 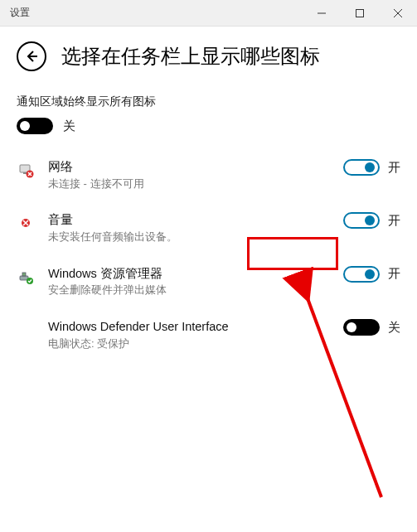 What do you see at coordinates (196, 335) in the screenshot?
I see `item-text: Windows Defender User Interface 电脑状态: 受保…` at bounding box center [196, 335].